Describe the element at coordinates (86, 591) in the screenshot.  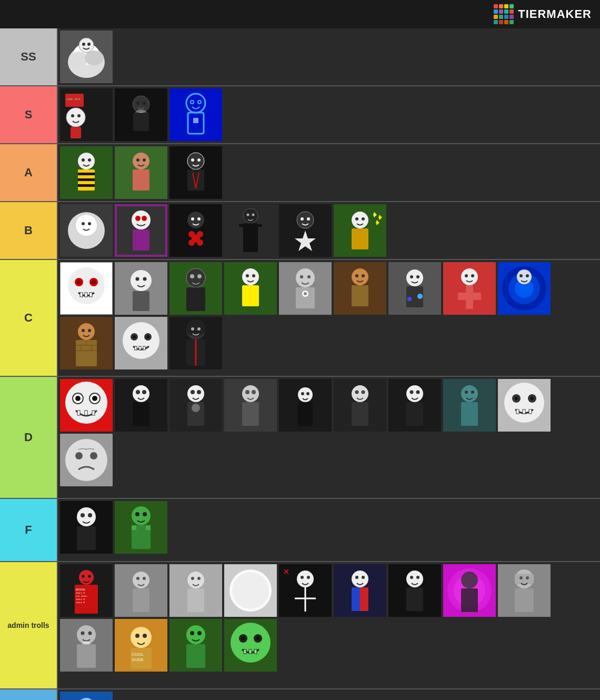
I see `item-admin-1: BRIDGE Jeans N ore Jeans Jeans N Jeans N` at that location.